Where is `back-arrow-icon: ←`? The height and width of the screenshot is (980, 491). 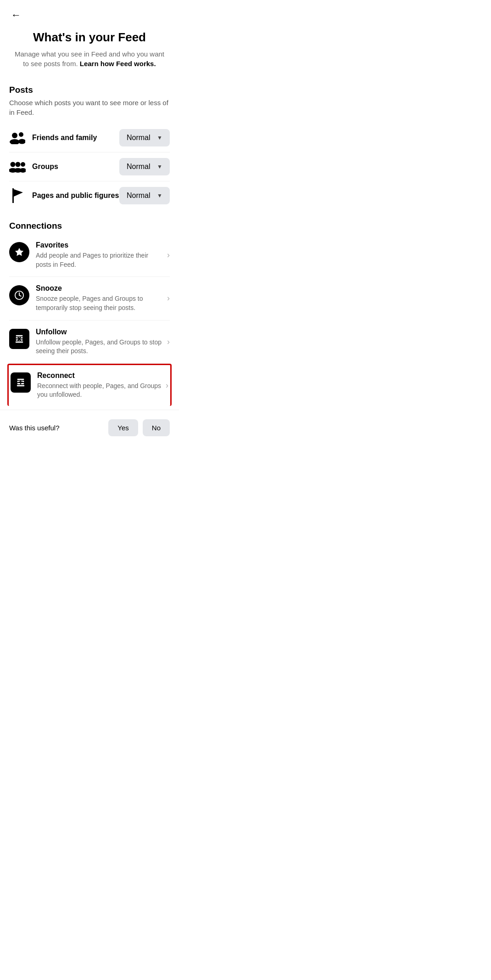
back-arrow-icon: ← is located at coordinates (16, 15).